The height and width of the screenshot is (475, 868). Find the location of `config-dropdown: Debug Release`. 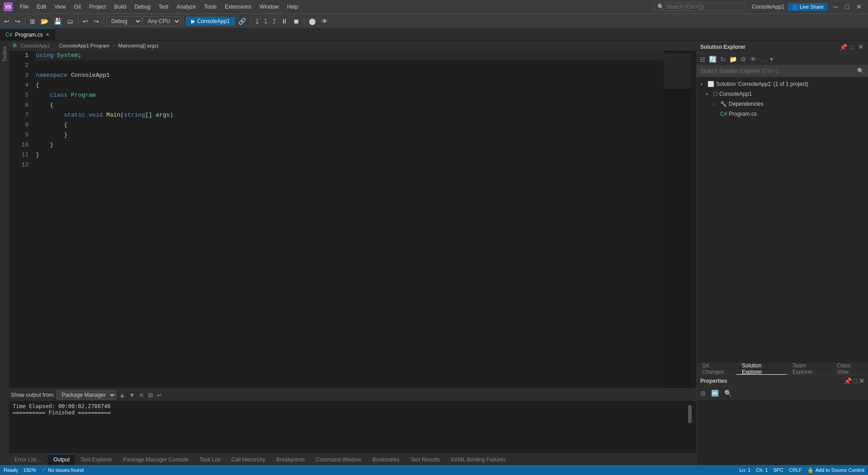

config-dropdown: Debug Release is located at coordinates (124, 21).